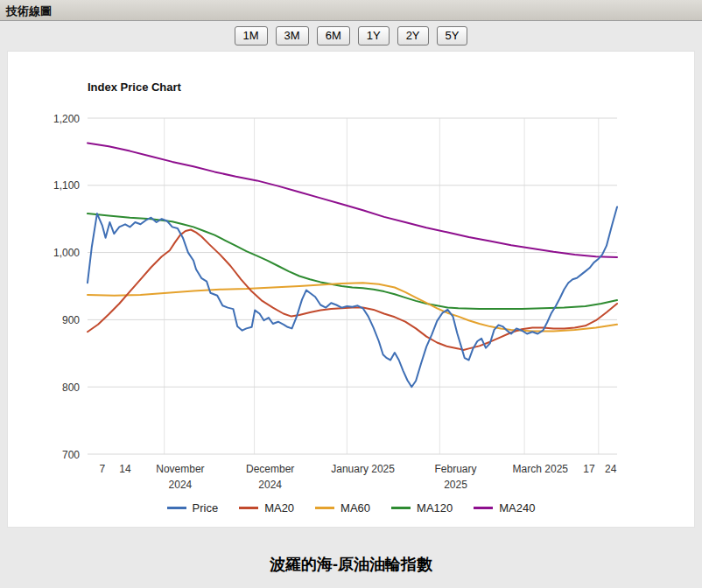  Describe the element at coordinates (362, 469) in the screenshot. I see `x-axis-tick-label: January 2025` at that location.